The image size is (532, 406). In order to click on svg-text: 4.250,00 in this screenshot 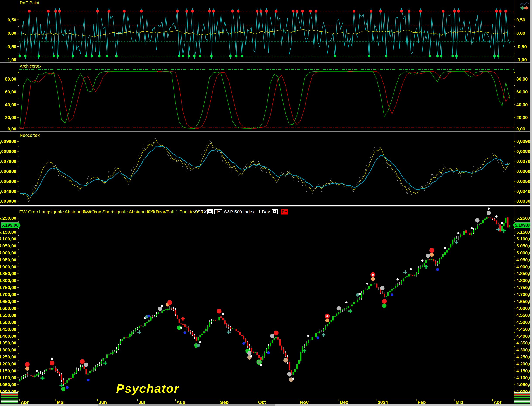, I will do `click(8, 357)`.